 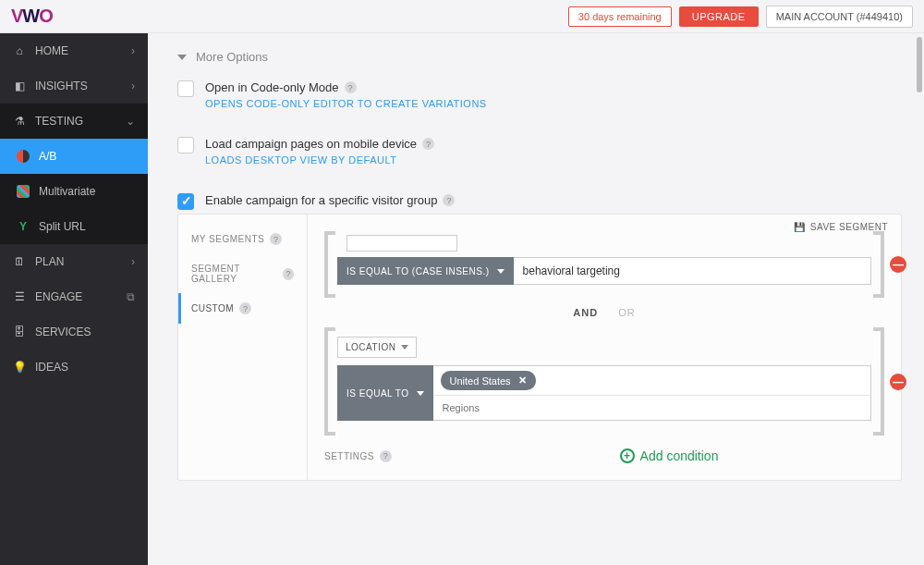 I want to click on home-icon: ⌂, so click(x=19, y=51).